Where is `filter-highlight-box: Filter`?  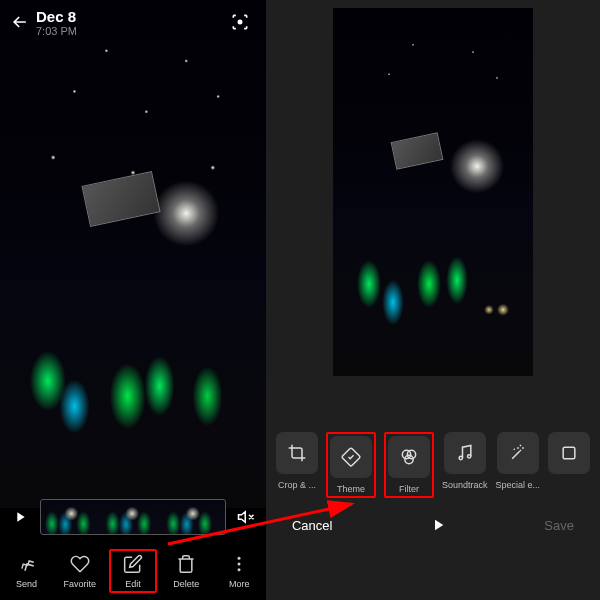
filter-highlight-box: Filter is located at coordinates (409, 465).